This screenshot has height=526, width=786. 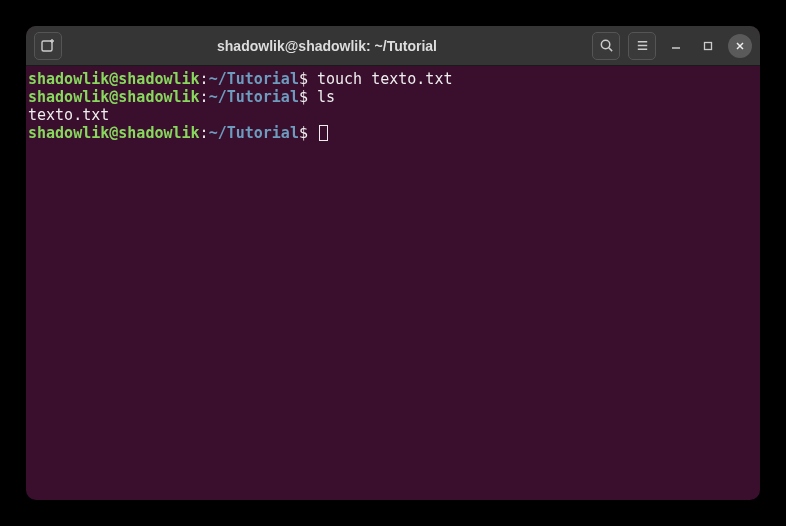 What do you see at coordinates (48, 46) in the screenshot?
I see `titlebar-left` at bounding box center [48, 46].